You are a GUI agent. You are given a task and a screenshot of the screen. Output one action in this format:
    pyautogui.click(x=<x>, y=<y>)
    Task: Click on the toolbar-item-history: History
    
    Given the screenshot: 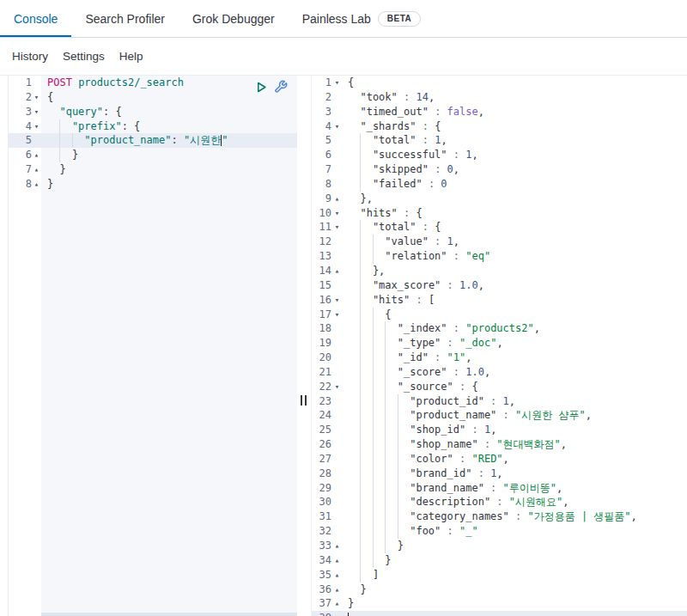 What is the action you would take?
    pyautogui.click(x=30, y=57)
    